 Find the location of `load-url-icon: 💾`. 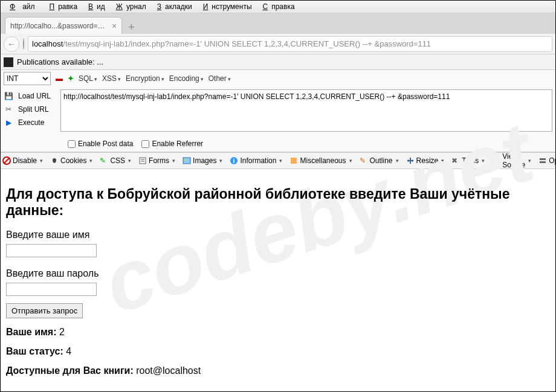

load-url-icon: 💾 is located at coordinates (8, 96).